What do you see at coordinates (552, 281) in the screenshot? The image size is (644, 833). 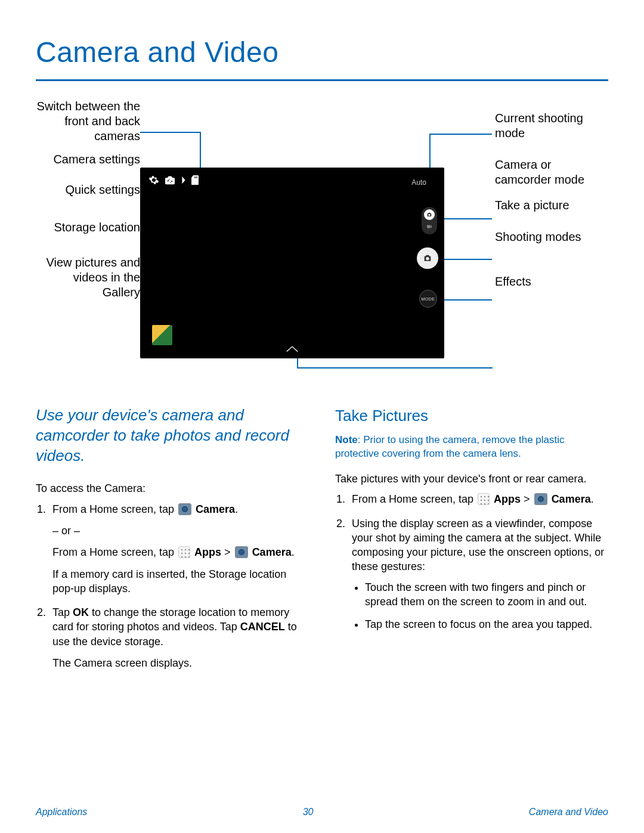 I see `label-effects: Effects` at bounding box center [552, 281].